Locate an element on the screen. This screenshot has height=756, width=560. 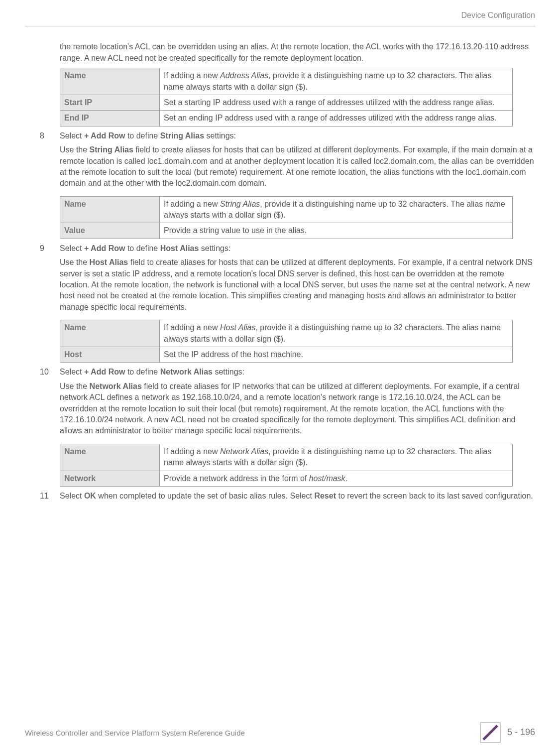
table-row: Host Set the IP address of the host mach… is located at coordinates (287, 355).